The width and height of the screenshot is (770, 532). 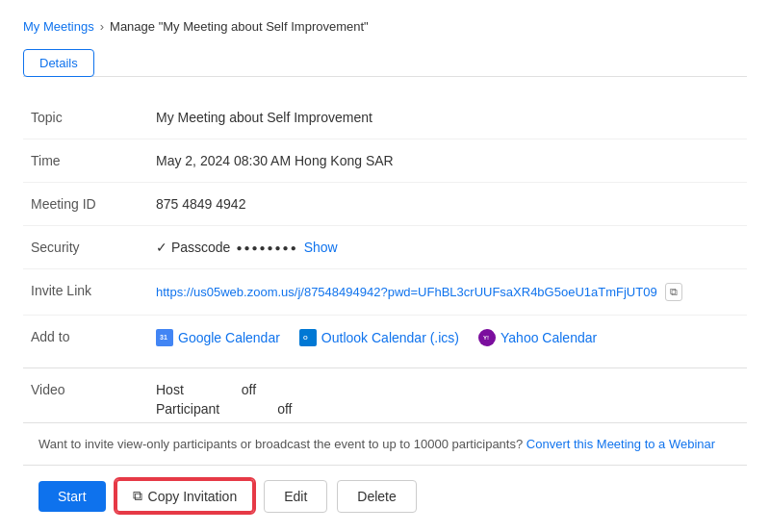 I want to click on copy-invitation-label: Copy Invitation, so click(x=192, y=496).